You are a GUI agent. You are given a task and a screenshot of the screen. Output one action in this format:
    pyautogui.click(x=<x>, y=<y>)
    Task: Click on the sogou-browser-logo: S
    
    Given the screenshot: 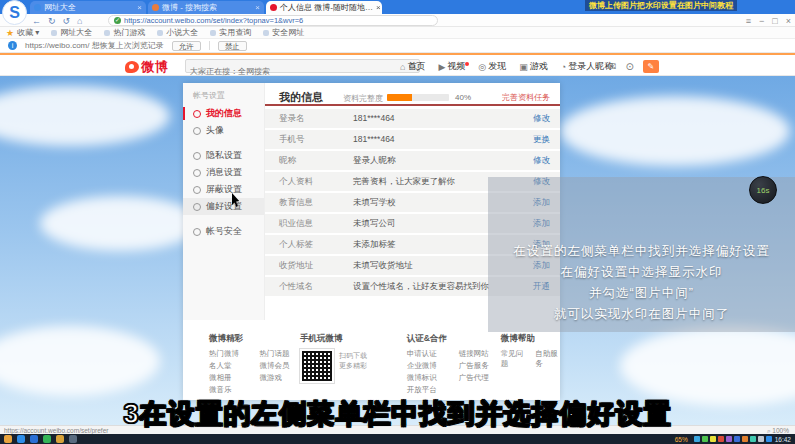 What is the action you would take?
    pyautogui.click(x=14, y=12)
    